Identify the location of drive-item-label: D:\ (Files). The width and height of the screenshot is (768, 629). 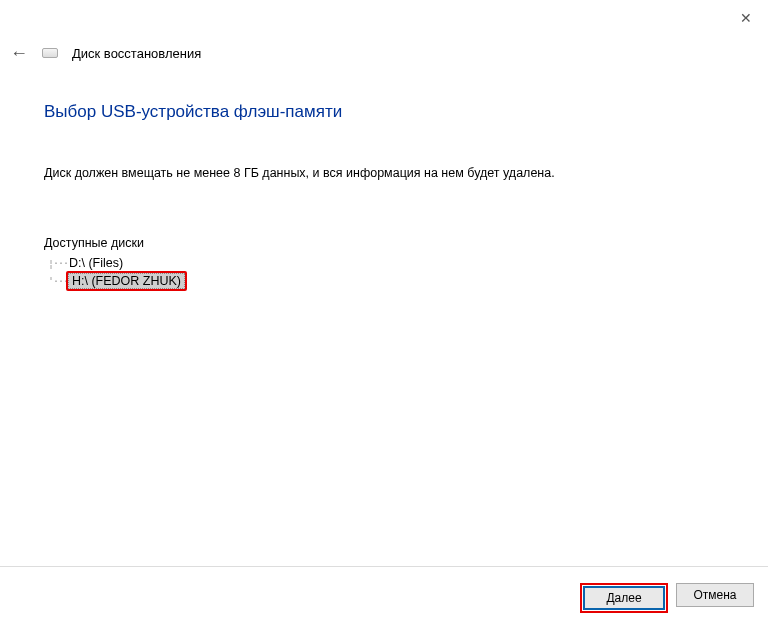
(96, 263).